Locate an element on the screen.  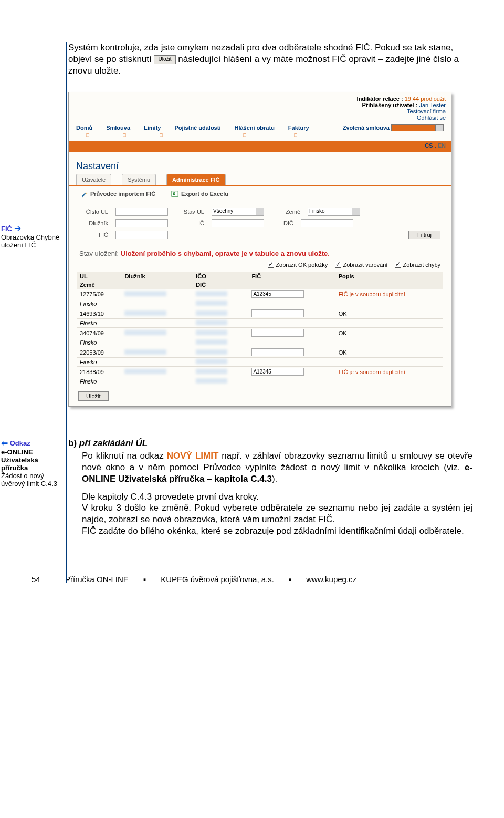
th-dluznik: Dlužník is located at coordinates (157, 276).